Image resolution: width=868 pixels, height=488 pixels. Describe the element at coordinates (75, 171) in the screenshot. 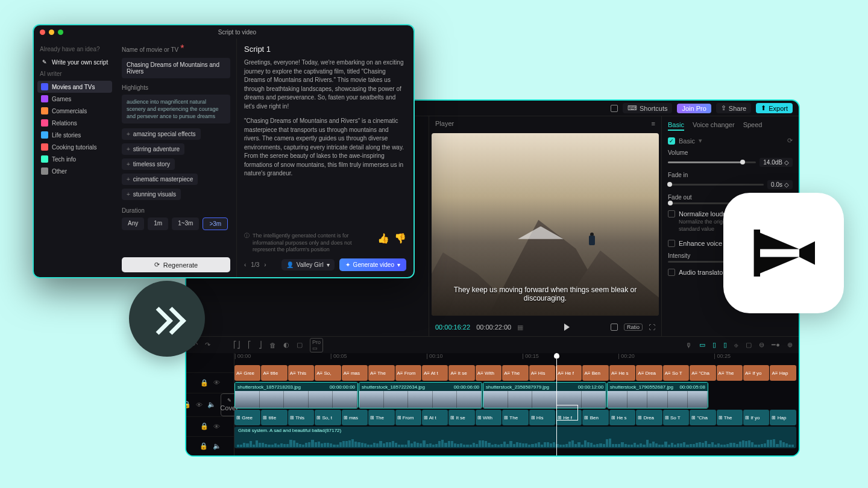

I see `sidebar-item-other: Other` at that location.